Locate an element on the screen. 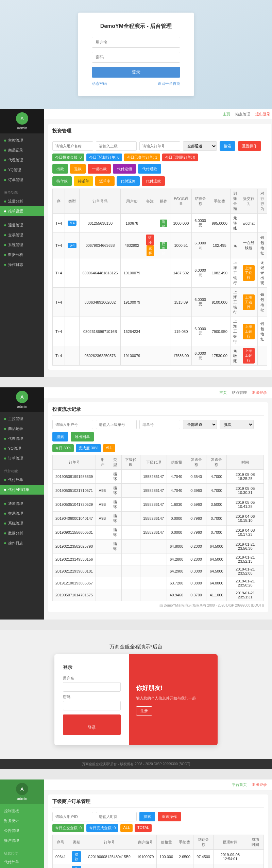 The width and height of the screenshot is (272, 868). topbar2-manage: 站点管理 is located at coordinates (239, 393).